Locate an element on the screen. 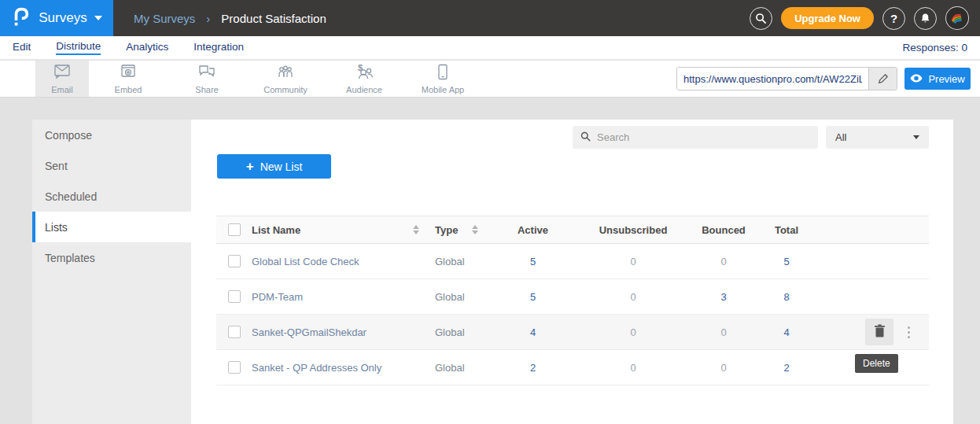  select-all-checkbox is located at coordinates (234, 230).